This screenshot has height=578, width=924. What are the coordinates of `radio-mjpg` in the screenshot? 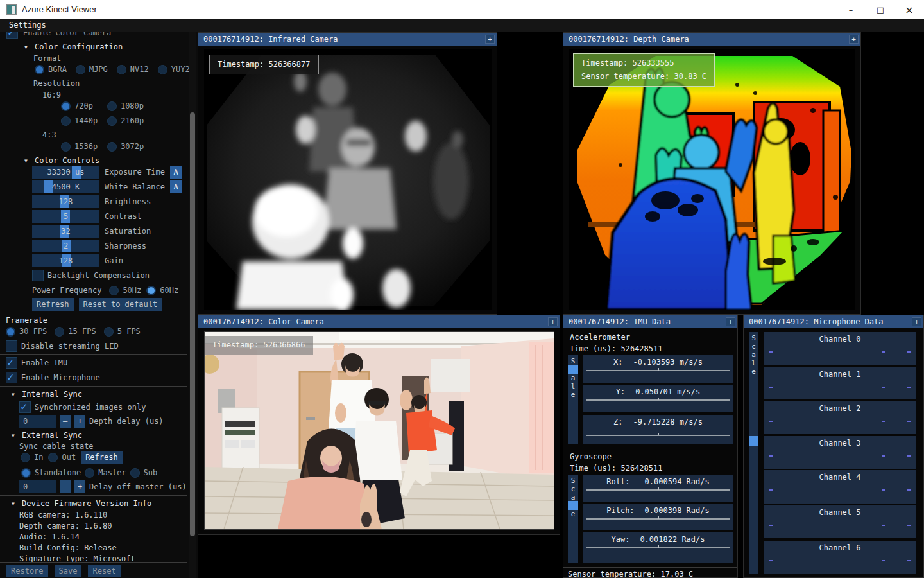 It's located at (81, 69).